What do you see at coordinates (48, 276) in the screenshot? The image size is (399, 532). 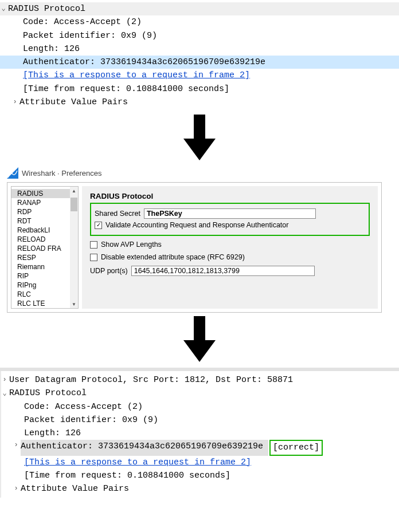 I see `sidebar-item-rip: RIP` at bounding box center [48, 276].